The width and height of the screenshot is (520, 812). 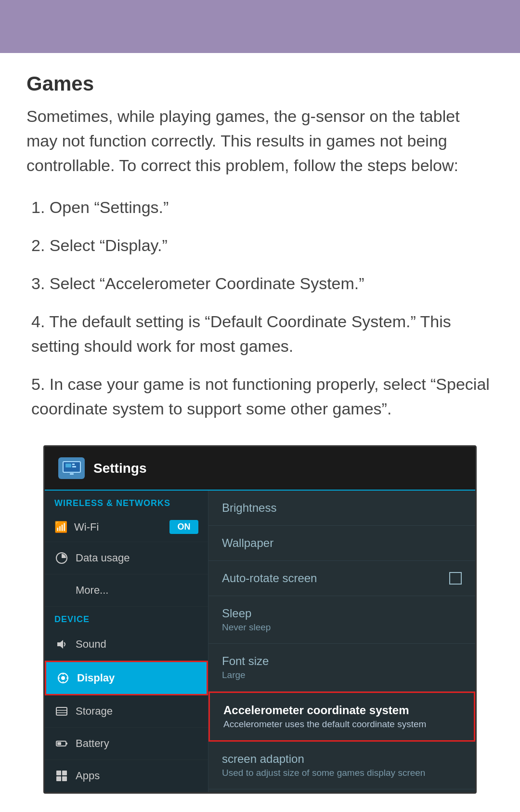 I want to click on more-label: More..., so click(x=92, y=590).